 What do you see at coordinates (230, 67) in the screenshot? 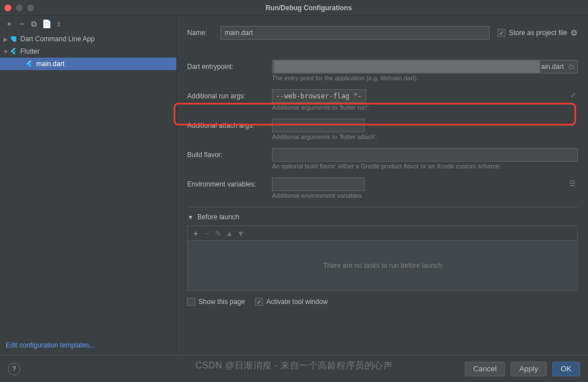
I see `entrypoint-label: Dart entrypoint:` at bounding box center [230, 67].